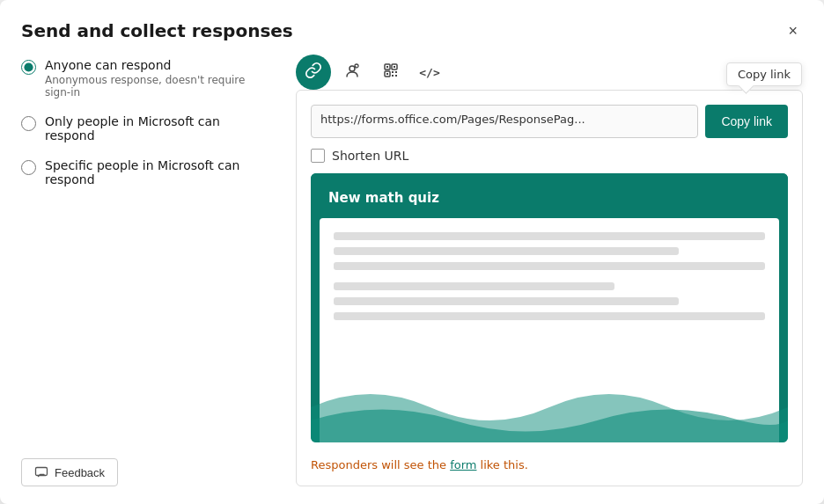  Describe the element at coordinates (391, 72) in the screenshot. I see `qr-icon` at that location.